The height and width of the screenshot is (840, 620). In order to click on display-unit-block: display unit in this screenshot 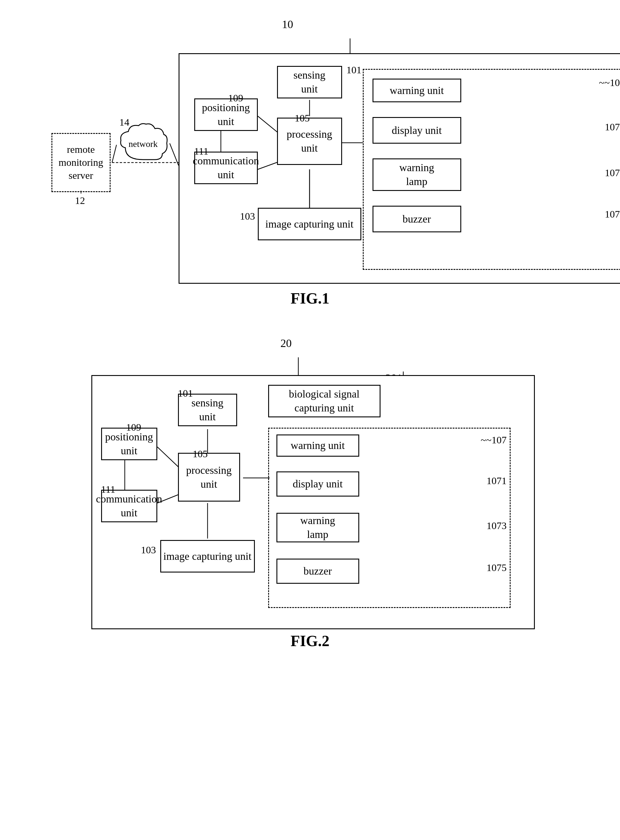, I will do `click(417, 131)`.